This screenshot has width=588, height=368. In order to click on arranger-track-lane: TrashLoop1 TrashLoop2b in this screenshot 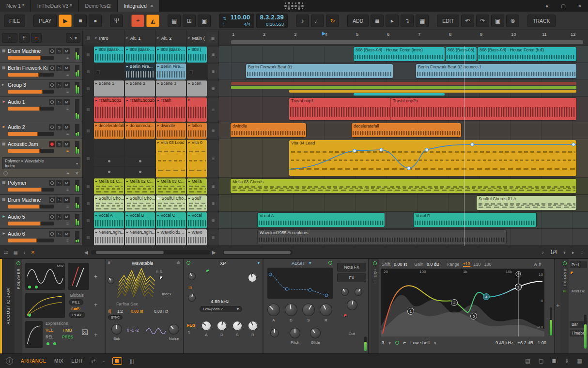, I will do `click(403, 110)`.